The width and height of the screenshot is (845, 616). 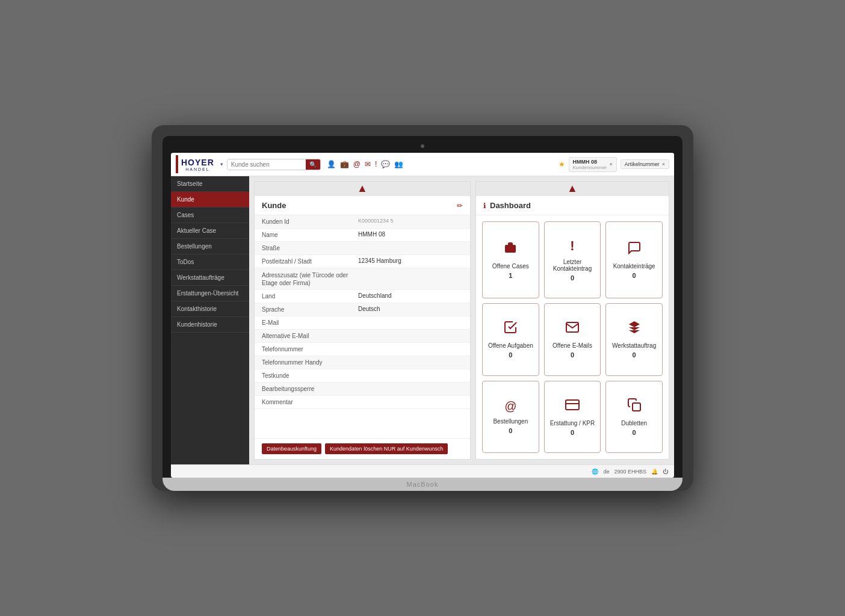 I want to click on dashboard-panel: ▲ ℹ Dashboard, so click(x=572, y=320).